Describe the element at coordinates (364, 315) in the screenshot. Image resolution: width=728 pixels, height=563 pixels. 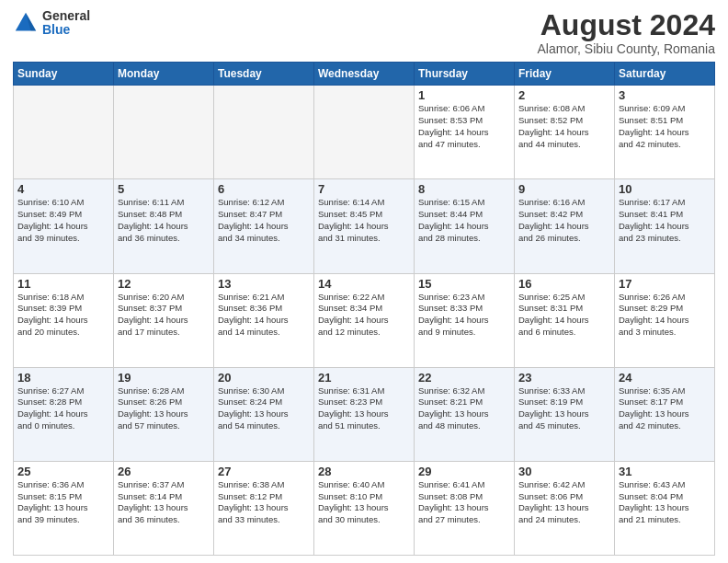
I see `day-info: Sunrise: 6:22 AM Sunset: 8:34 PM Dayligh…` at that location.